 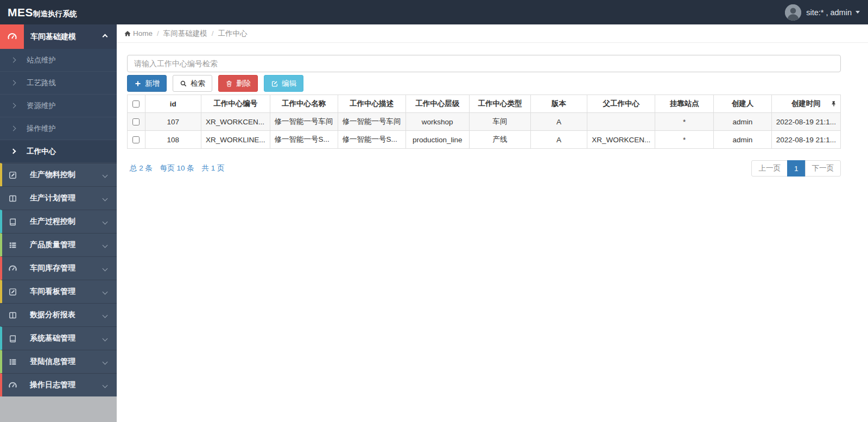 What do you see at coordinates (59, 152) in the screenshot?
I see `sidebar-subitem-work-center: 工作中心` at bounding box center [59, 152].